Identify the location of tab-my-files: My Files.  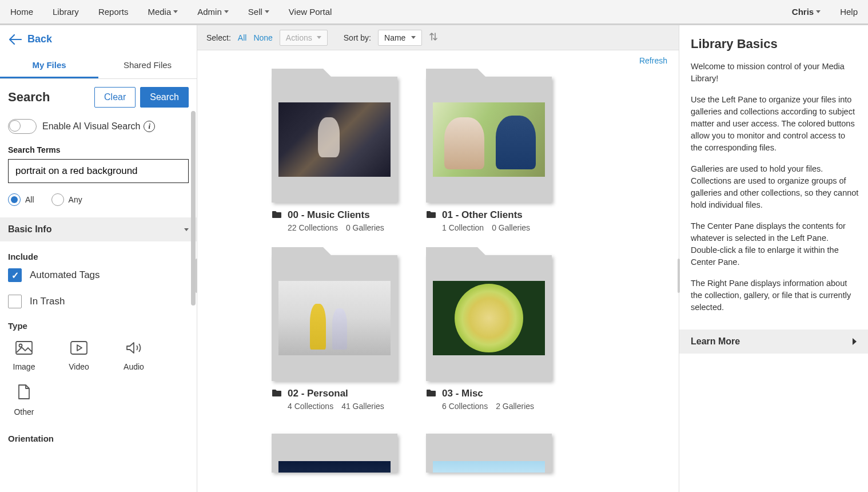
(49, 66).